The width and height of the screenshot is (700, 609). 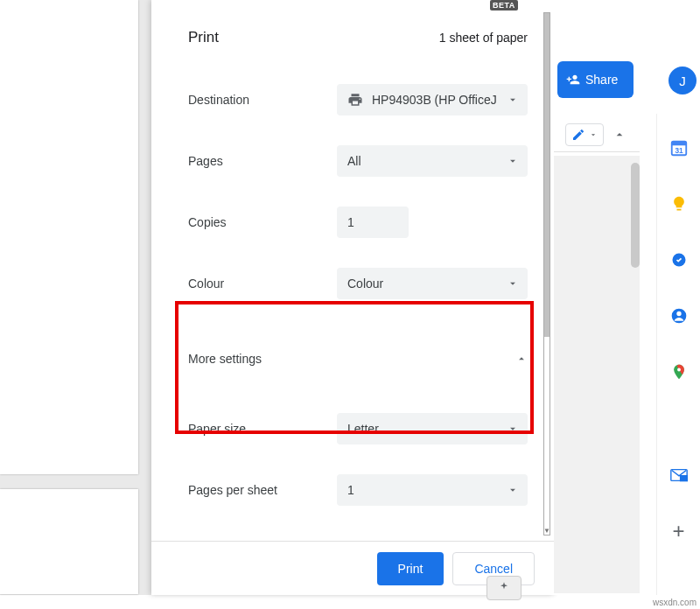 What do you see at coordinates (358, 161) in the screenshot?
I see `pages-row: Pages All` at bounding box center [358, 161].